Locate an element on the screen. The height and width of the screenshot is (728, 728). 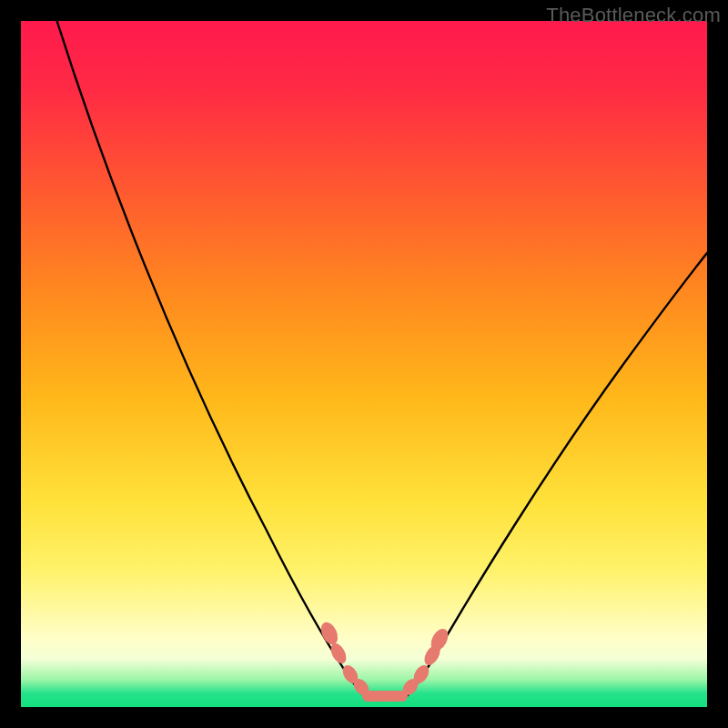
watermark-text: TheBottleneck.com is located at coordinates (633, 15).